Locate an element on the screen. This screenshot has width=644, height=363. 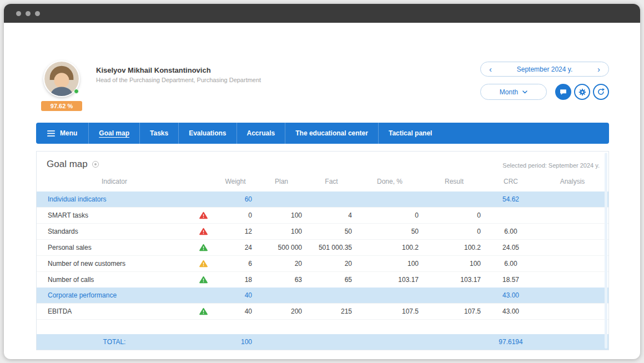
action-icons is located at coordinates (582, 92).